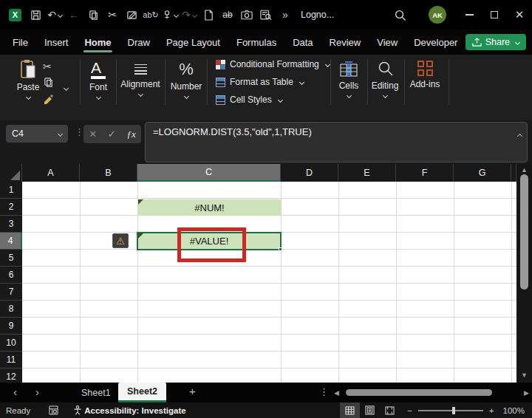  I want to click on maximize-button, so click(494, 15).